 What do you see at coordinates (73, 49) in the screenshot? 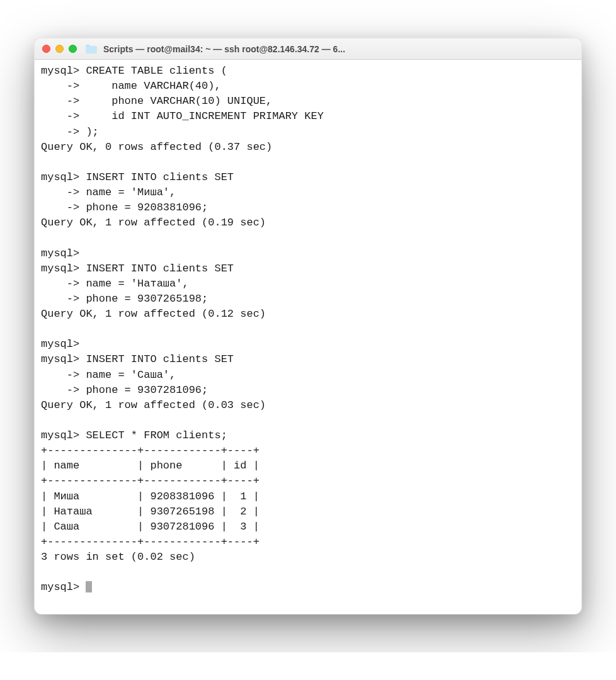
I see `zoom-icon` at bounding box center [73, 49].